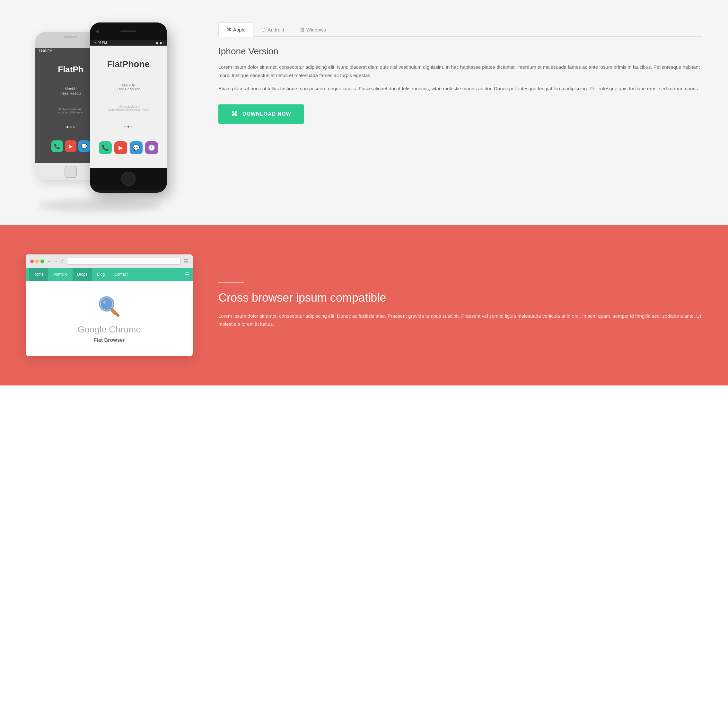  Describe the element at coordinates (136, 64) in the screenshot. I see `black-app-name-bold: Phone` at that location.